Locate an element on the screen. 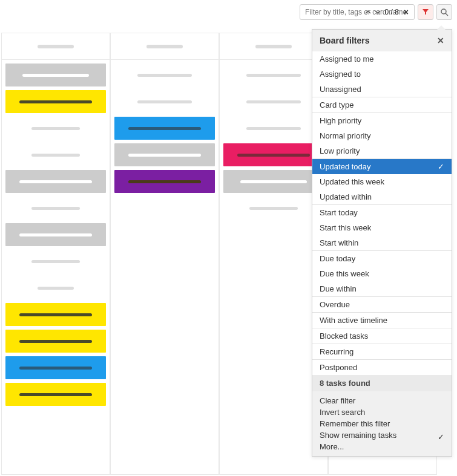 The height and width of the screenshot is (476, 457). filter-option: Normal priority is located at coordinates (382, 135).